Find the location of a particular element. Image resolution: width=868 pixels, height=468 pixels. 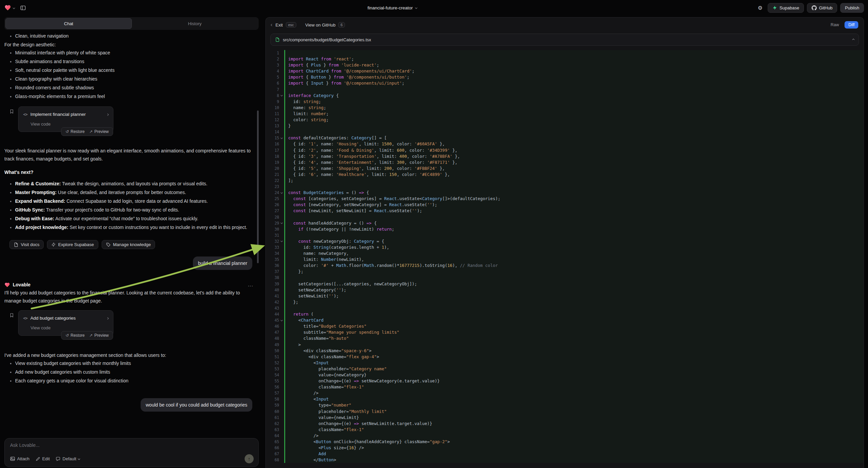

more-options-button: ... is located at coordinates (251, 285).